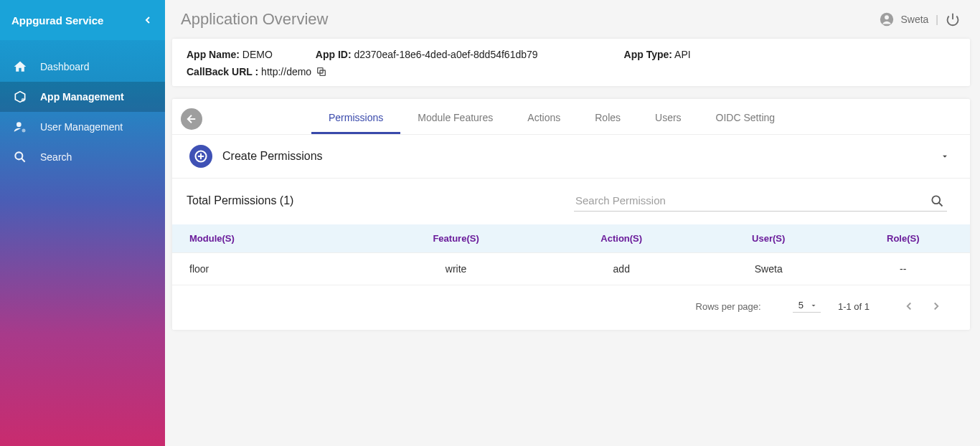  What do you see at coordinates (571, 270) in the screenshot?
I see `table-row: floor write add Sweta --` at bounding box center [571, 270].